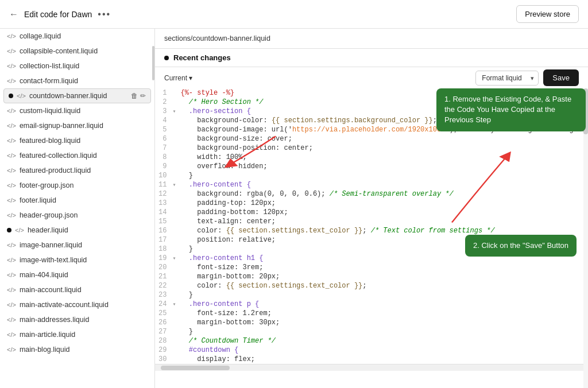  What do you see at coordinates (507, 78) in the screenshot?
I see `format-liquid-select: Format liquid` at bounding box center [507, 78].